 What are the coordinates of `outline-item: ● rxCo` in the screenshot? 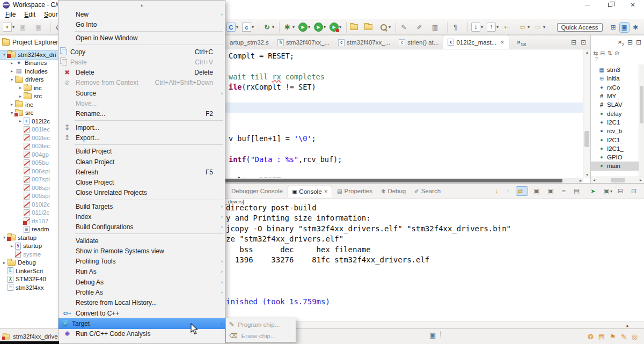 It's located at (617, 87).